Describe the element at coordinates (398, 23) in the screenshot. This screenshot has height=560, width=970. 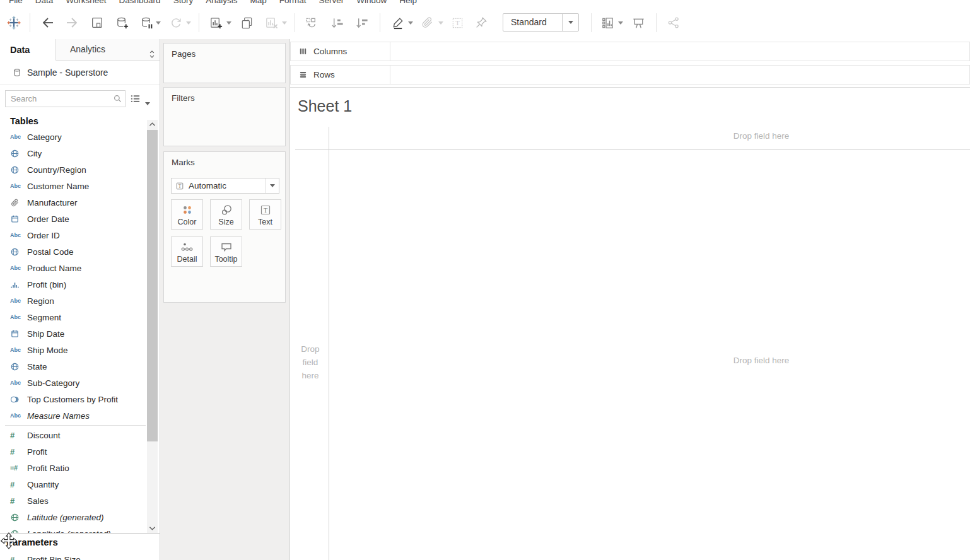
I see `highlight-button` at that location.